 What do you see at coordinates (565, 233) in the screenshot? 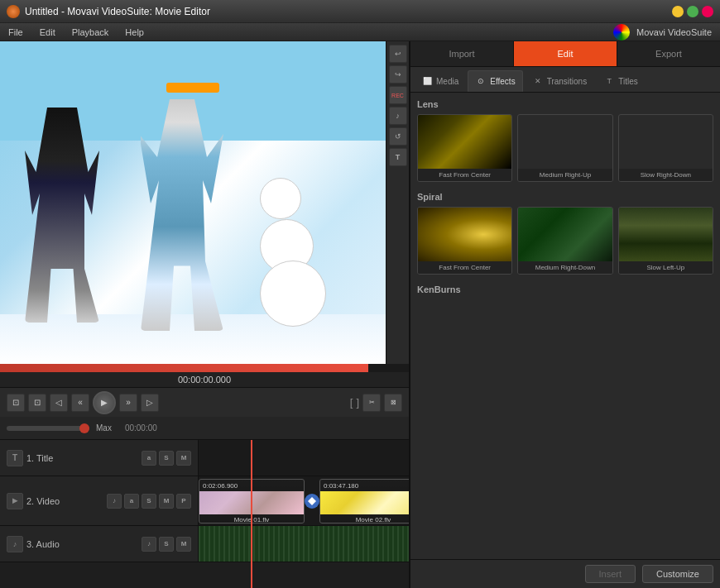
I see `spiral-section: Spiral Fast From Center Medium Right-Dow…` at bounding box center [565, 233].